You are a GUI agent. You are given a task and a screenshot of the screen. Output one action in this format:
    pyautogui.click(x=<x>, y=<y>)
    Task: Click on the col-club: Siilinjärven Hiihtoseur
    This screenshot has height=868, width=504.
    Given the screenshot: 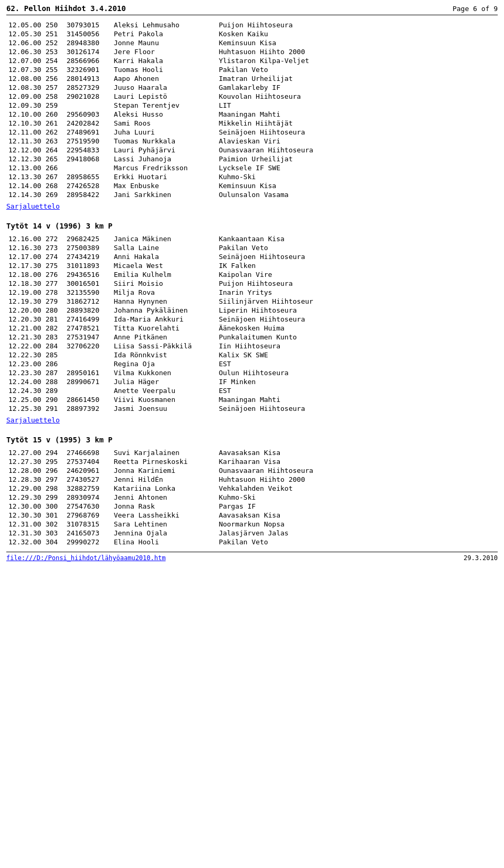 What is the action you would take?
    pyautogui.click(x=357, y=302)
    